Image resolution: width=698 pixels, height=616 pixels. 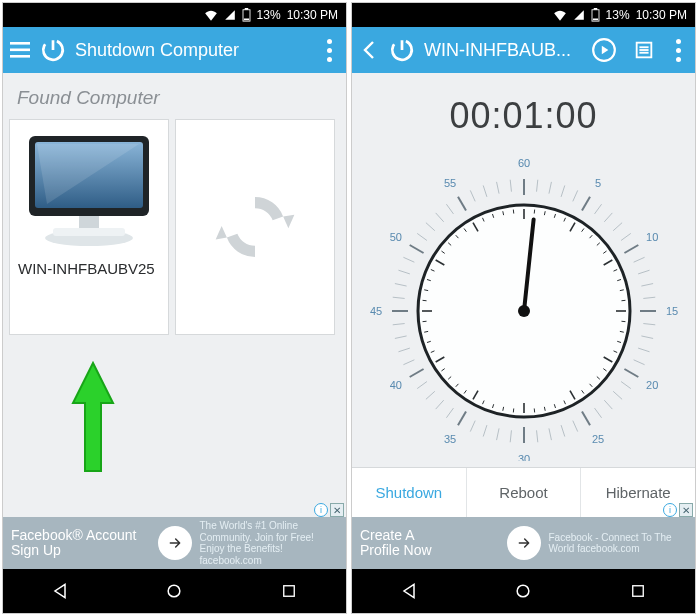 What do you see at coordinates (638, 492) in the screenshot?
I see `tab-hibernate: Hibernate` at bounding box center [638, 492].